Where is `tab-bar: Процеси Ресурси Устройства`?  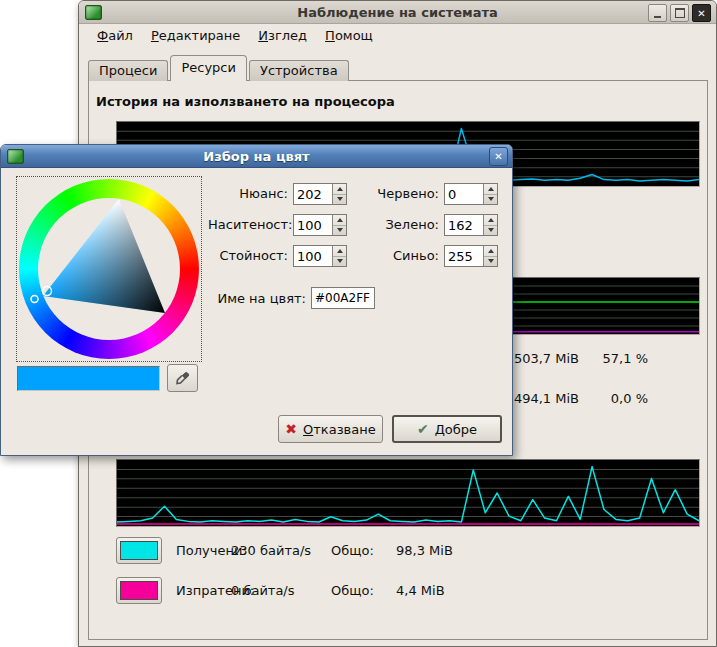
tab-bar: Процеси Ресурси Устройства is located at coordinates (220, 68).